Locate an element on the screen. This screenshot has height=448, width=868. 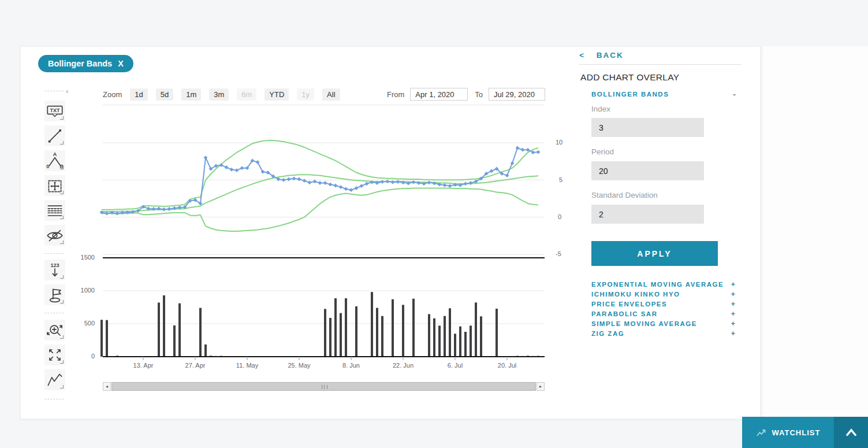
scrollbar-grip is located at coordinates (325, 387).